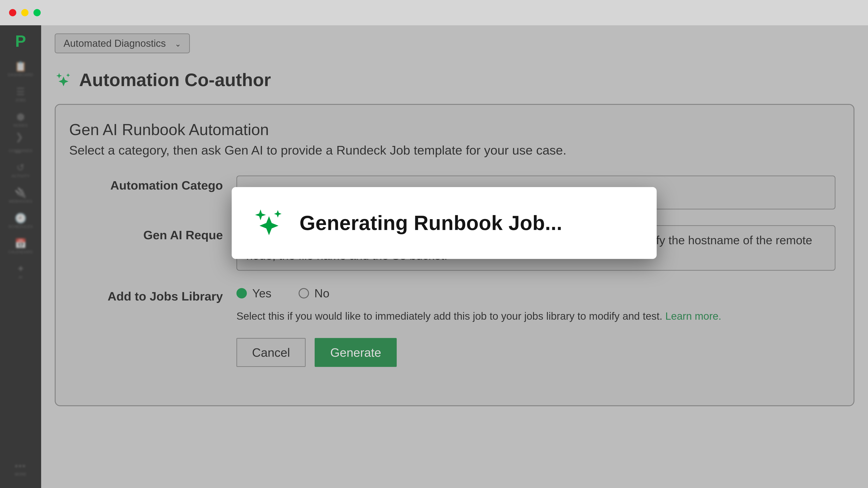 This screenshot has height=488, width=868. I want to click on project-dropdown: Automated Diagnostics ⌄, so click(122, 43).